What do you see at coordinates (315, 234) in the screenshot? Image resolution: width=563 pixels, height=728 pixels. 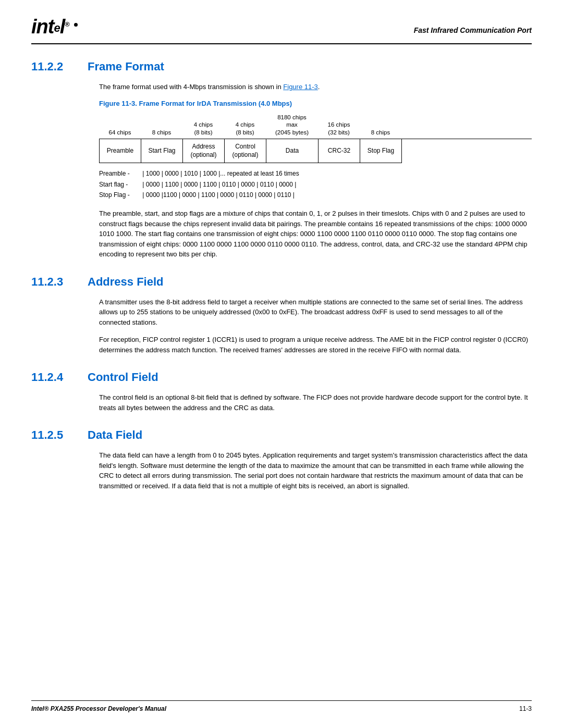 I see `section-222-body: The preamble, start, and stop flags are …` at bounding box center [315, 234].